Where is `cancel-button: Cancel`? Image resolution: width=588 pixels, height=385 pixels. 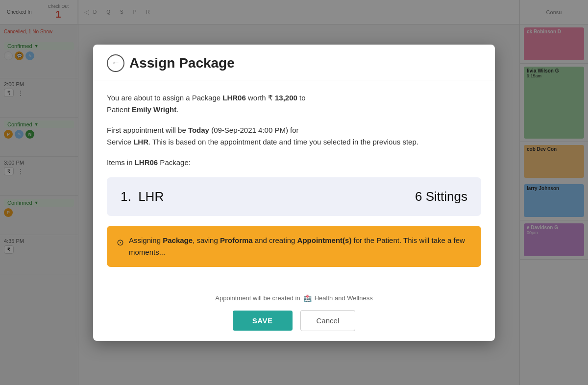 cancel-button: Cancel is located at coordinates (328, 320).